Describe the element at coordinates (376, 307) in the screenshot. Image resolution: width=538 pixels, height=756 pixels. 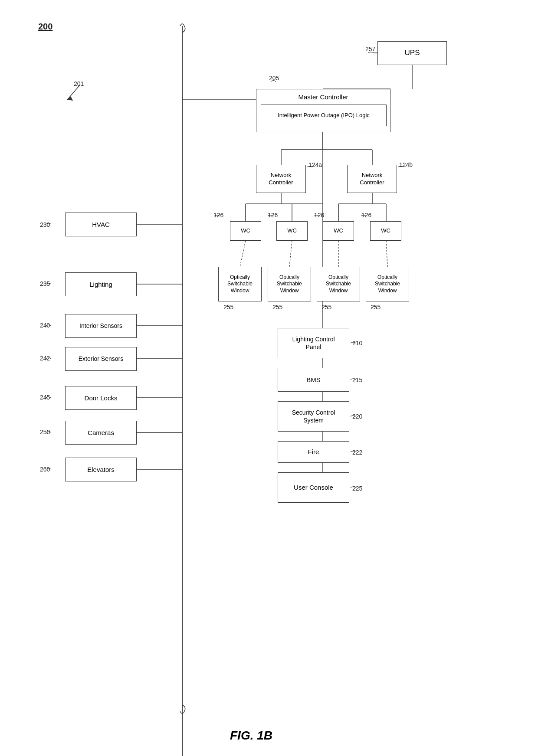
I see `ref-255-4: 255` at that location.